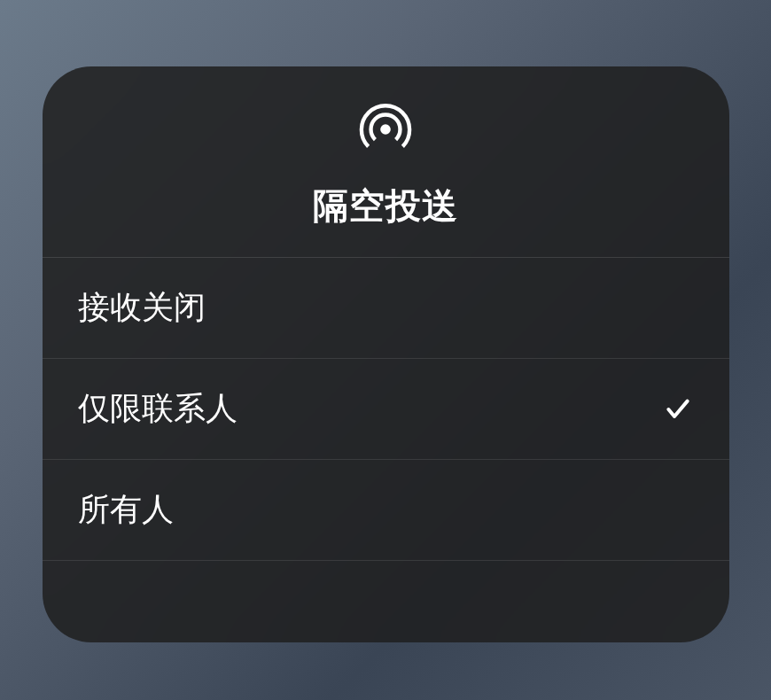 This screenshot has height=700, width=771. Describe the element at coordinates (386, 510) in the screenshot. I see `option-everyone: 所有人` at that location.